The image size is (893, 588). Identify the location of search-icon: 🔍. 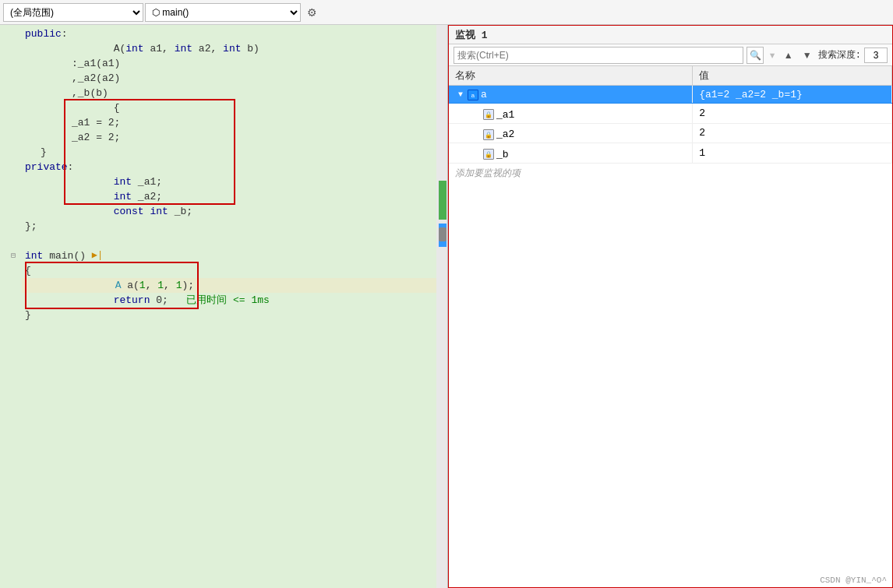
(756, 55).